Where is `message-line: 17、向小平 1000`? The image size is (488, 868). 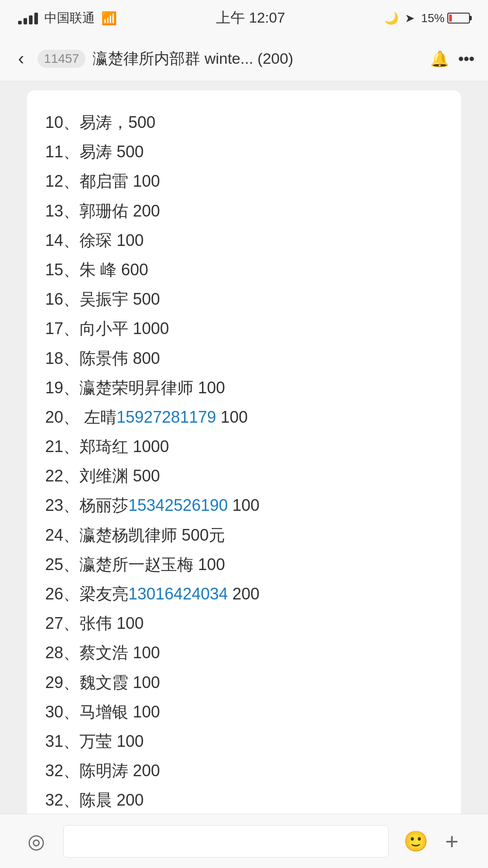 message-line: 17、向小平 1000 is located at coordinates (244, 328).